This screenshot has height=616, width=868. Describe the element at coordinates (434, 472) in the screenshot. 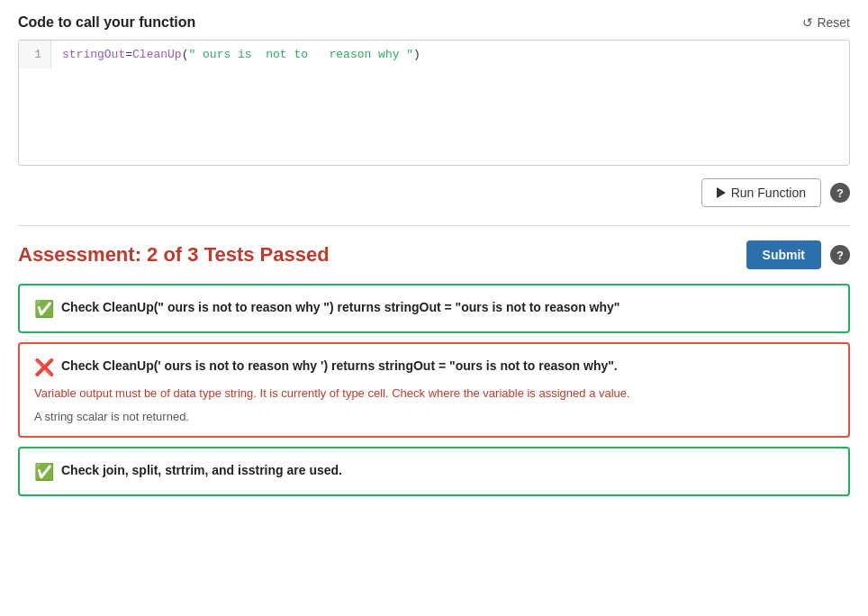

I see `test-card-3: ✅ Check join, split, strtrim, and isstri…` at that location.